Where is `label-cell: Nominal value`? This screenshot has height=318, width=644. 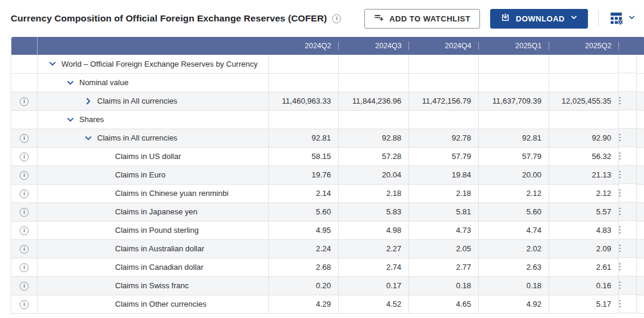
label-cell: Nominal value is located at coordinates (153, 82).